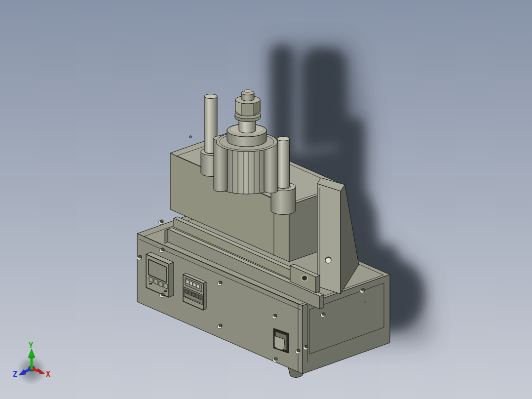  I want to click on y-axis-label: Y, so click(31, 346).